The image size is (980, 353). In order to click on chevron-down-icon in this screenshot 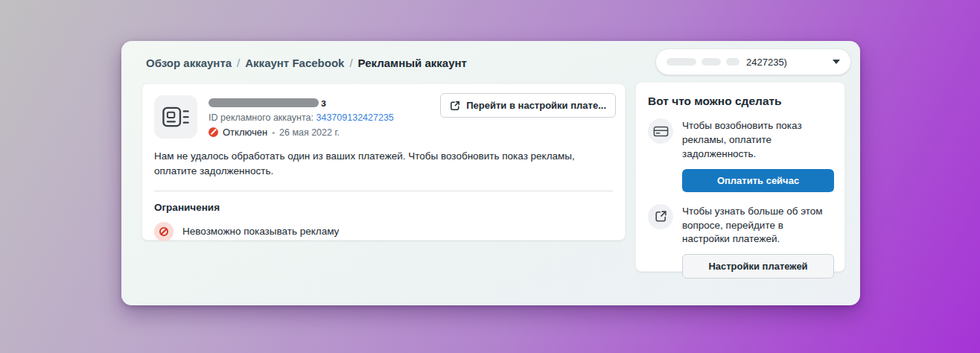, I will do `click(836, 62)`.